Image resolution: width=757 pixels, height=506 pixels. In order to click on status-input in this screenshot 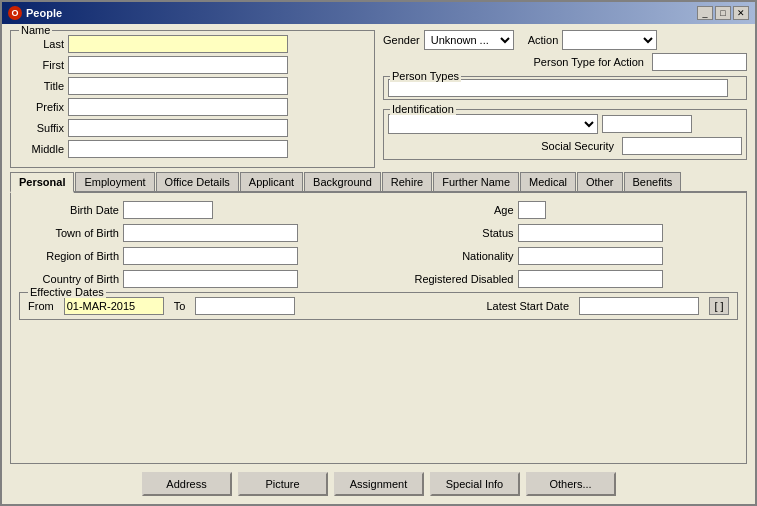, I will do `click(590, 233)`.